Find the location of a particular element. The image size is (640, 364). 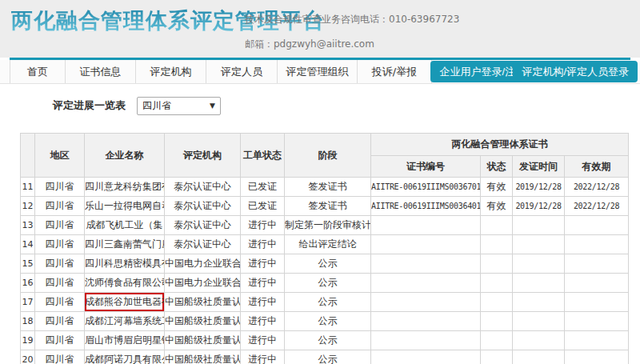

col-header-valid-until: 有效期 is located at coordinates (597, 166).